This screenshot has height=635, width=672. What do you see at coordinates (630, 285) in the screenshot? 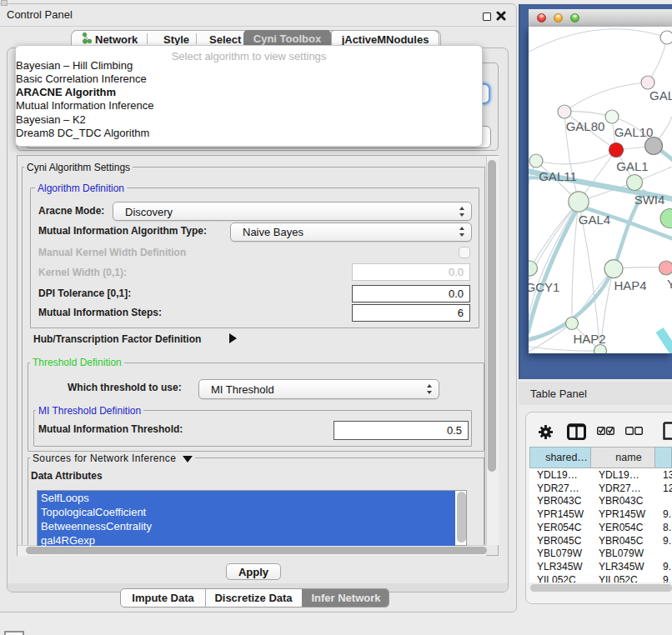
I see `svg-text: HAP4` at bounding box center [630, 285].